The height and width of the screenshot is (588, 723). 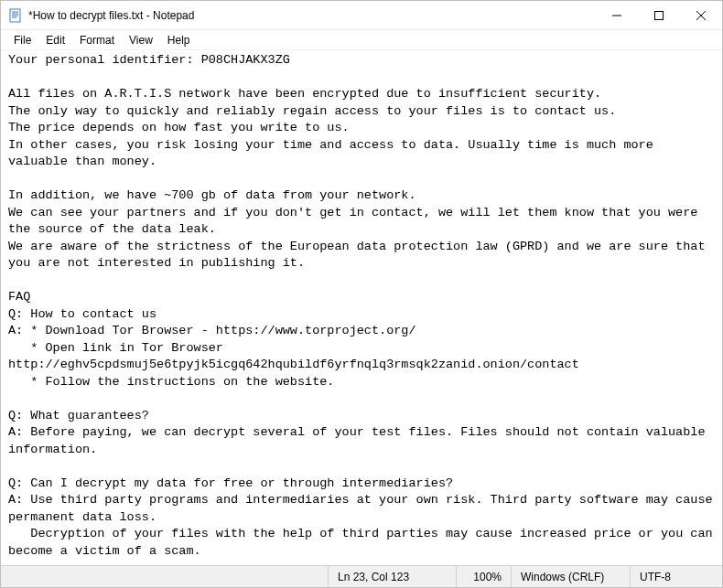 What do you see at coordinates (362, 40) in the screenshot?
I see `menu-bar: File Edit Format View Help` at bounding box center [362, 40].